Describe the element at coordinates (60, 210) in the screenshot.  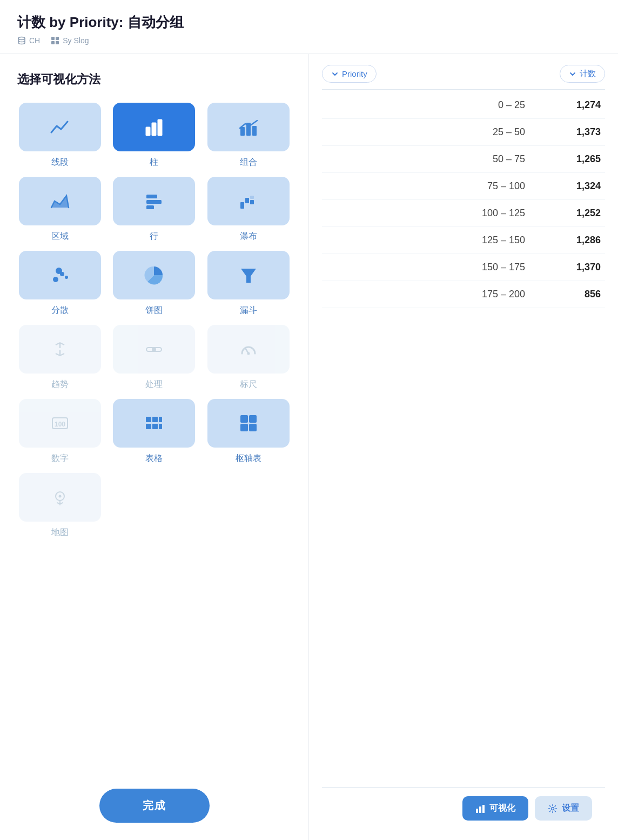
I see `viz-item-area: 区域` at that location.